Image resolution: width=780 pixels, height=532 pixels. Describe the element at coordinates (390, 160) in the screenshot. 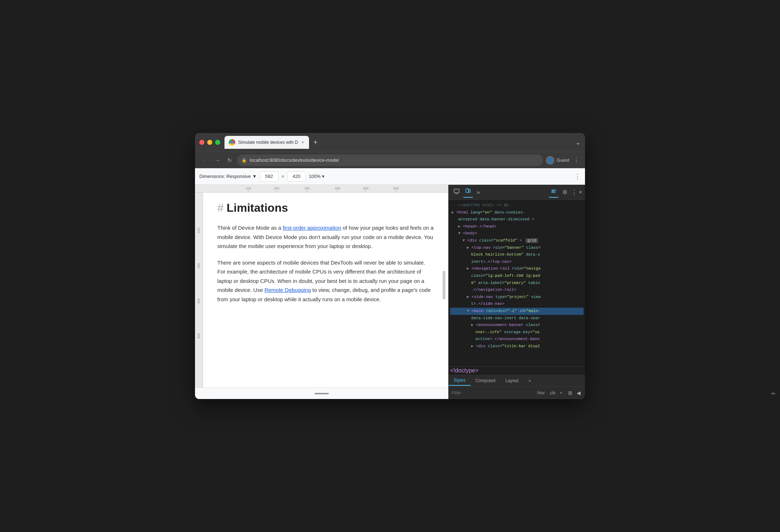

I see `address-bar: 🔒 localhost:8080/docs/devtools/device-mo…` at that location.